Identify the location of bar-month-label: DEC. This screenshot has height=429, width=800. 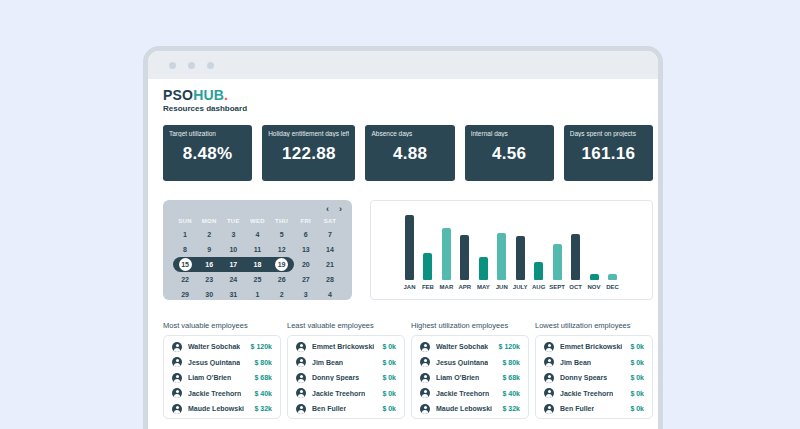
(612, 287).